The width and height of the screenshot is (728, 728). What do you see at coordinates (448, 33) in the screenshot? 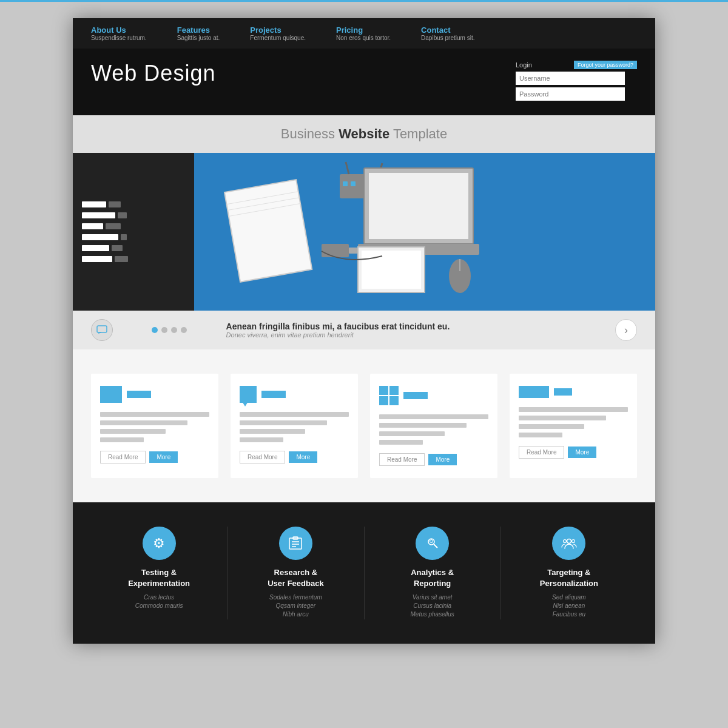
I see `nav-contact: Contact Dapibus pretium sit.` at bounding box center [448, 33].